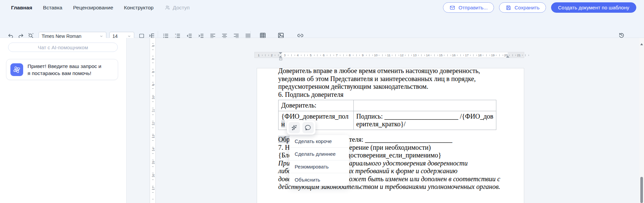 This screenshot has height=203, width=644. I want to click on menu-item-explain: Объяснить, so click(319, 180).